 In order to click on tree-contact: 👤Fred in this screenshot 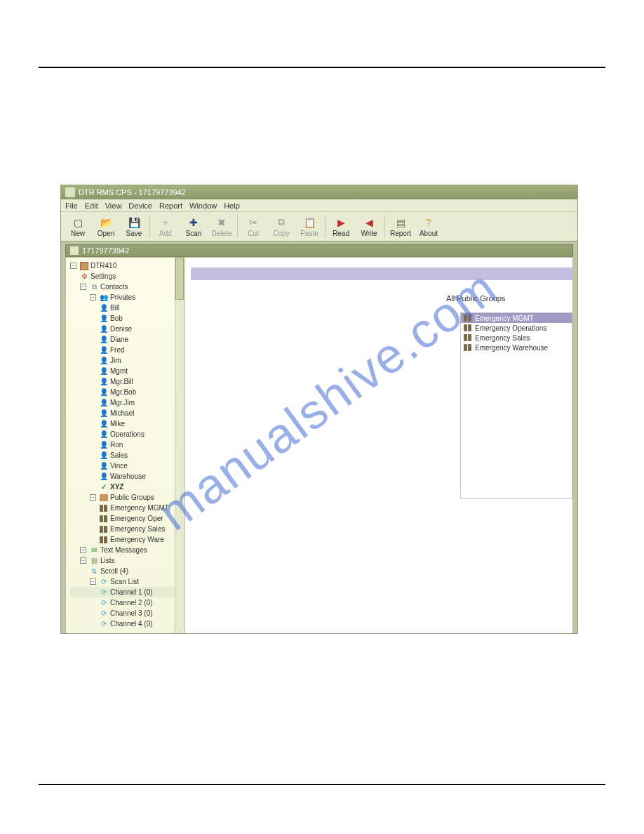, I will do `click(126, 350)`.